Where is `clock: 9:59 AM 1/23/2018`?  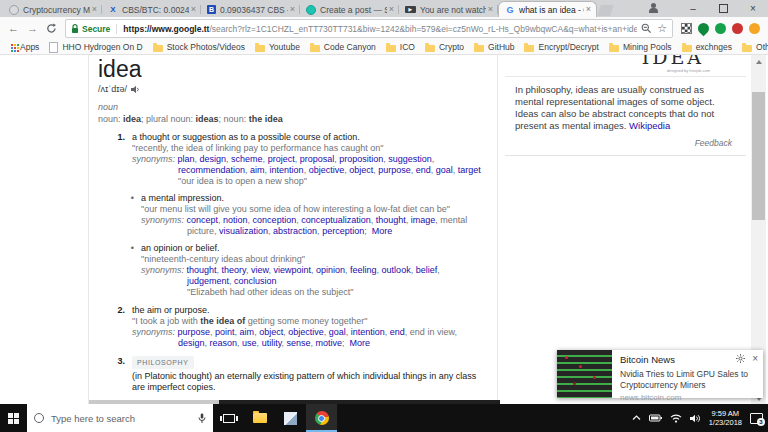
clock: 9:59 AM 1/23/2018 is located at coordinates (726, 418).